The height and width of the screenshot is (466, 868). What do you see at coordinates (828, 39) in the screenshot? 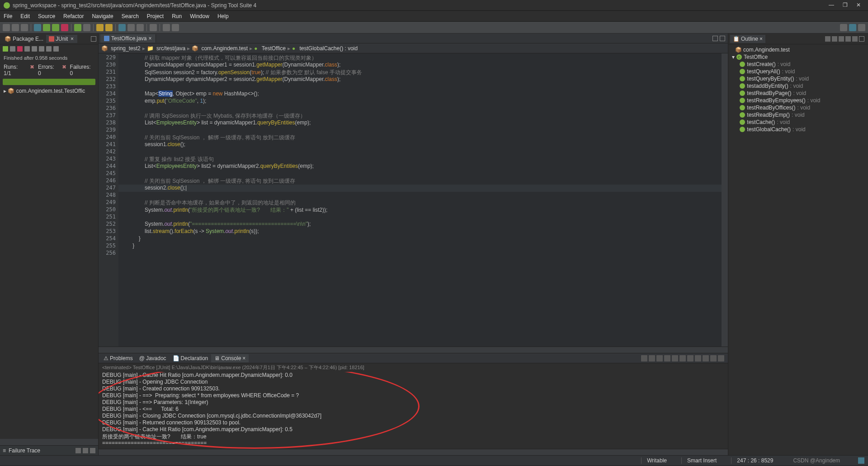
I see `outline-sort-icon` at bounding box center [828, 39].